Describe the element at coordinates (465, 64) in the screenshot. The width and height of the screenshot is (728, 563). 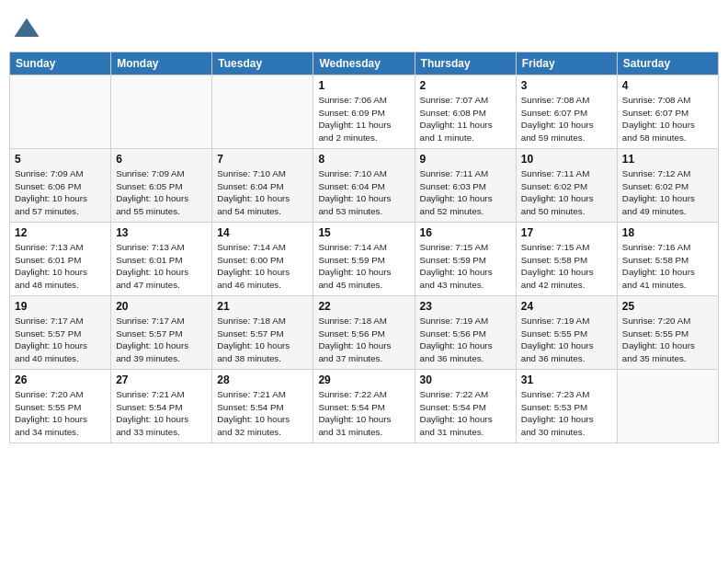
I see `column-header-thursday: Thursday` at that location.